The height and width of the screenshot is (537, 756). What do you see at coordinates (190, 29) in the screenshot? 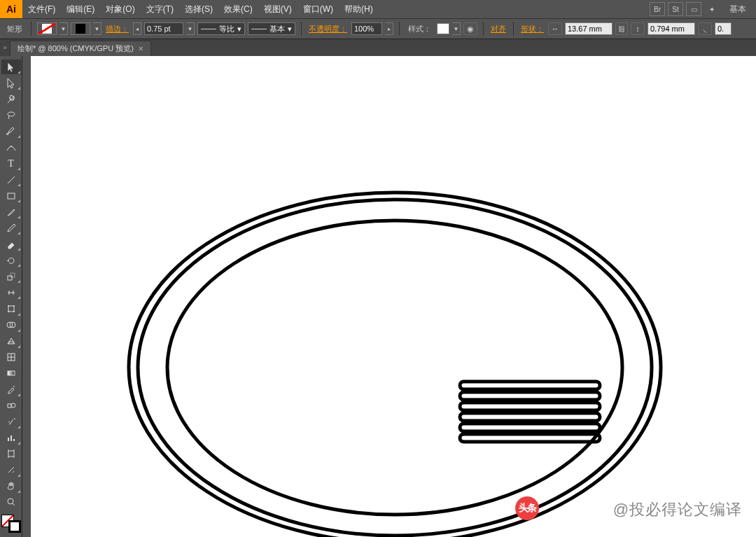
I see `stroke-weight-dropdown: ▼` at bounding box center [190, 29].